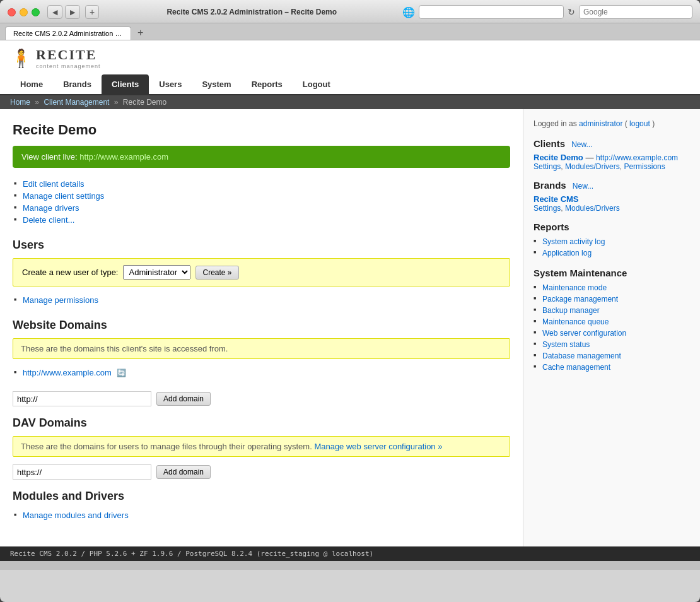 The image size is (700, 602). Describe the element at coordinates (24, 13) in the screenshot. I see `minimize-button` at that location.